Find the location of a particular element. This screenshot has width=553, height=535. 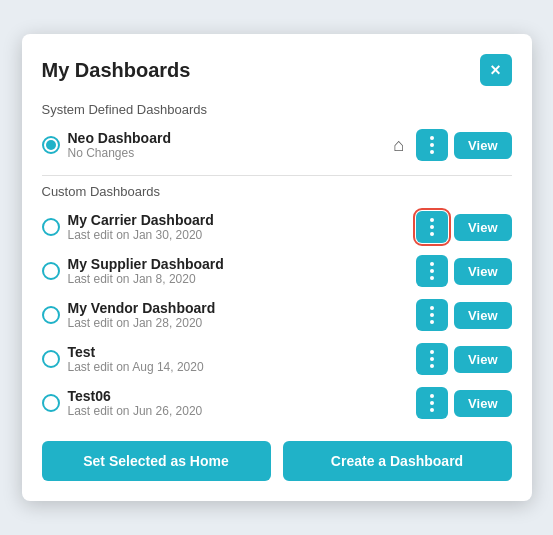

neo-dashboard-name: Neo Dashboard is located at coordinates (227, 138).